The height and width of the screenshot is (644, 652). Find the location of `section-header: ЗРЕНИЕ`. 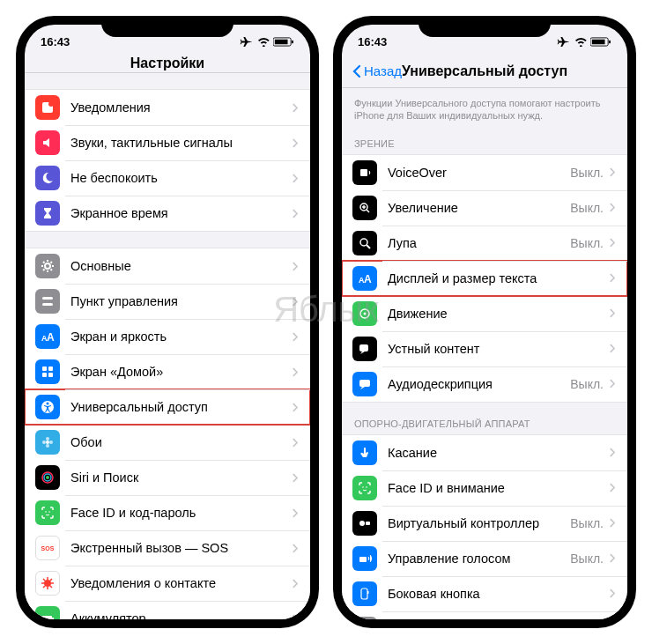

section-header: ЗРЕНИЕ is located at coordinates (485, 146).